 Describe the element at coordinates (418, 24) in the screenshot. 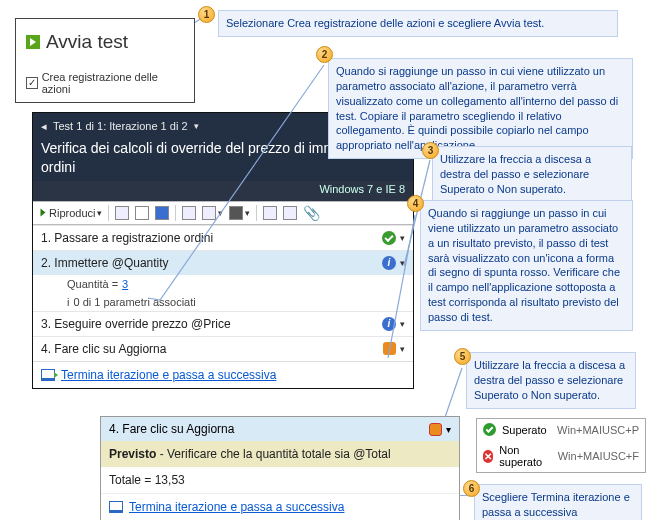

I see `callout-1: Selezionare Crea registrazione delle azi…` at that location.